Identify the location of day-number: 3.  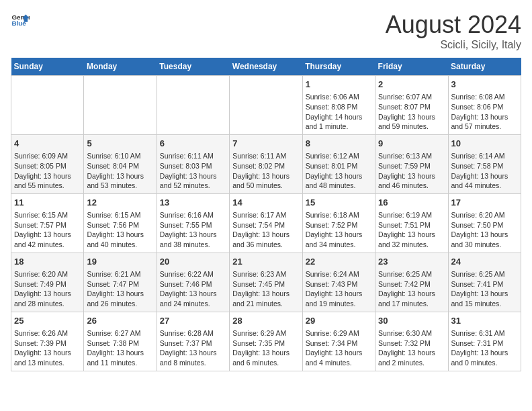
(485, 85).